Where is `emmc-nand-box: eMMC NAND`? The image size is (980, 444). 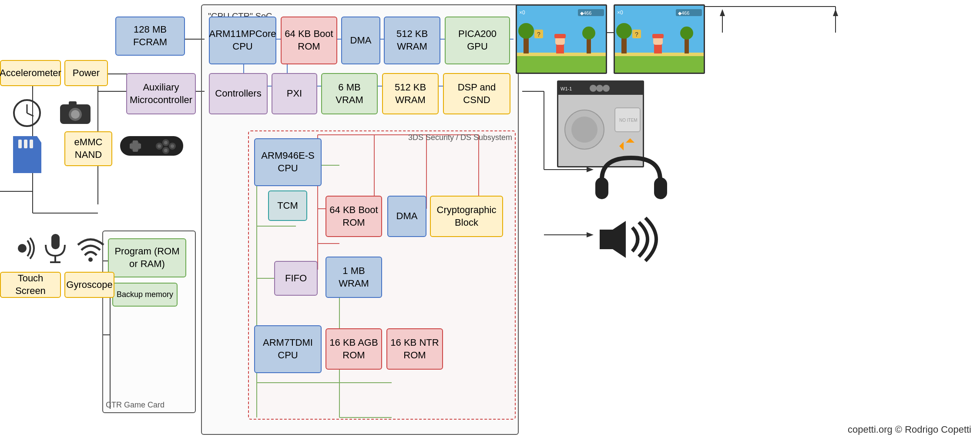 emmc-nand-box: eMMC NAND is located at coordinates (88, 149).